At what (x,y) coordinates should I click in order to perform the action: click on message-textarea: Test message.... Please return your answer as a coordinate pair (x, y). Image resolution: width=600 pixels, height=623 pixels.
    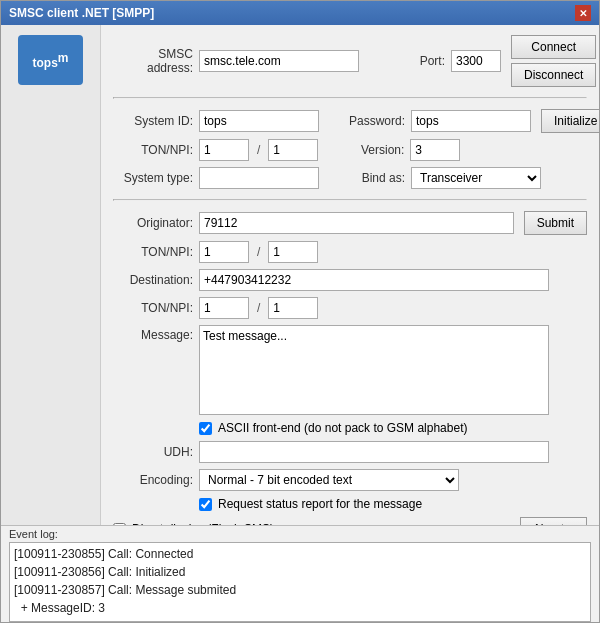
    Looking at the image, I should click on (374, 370).